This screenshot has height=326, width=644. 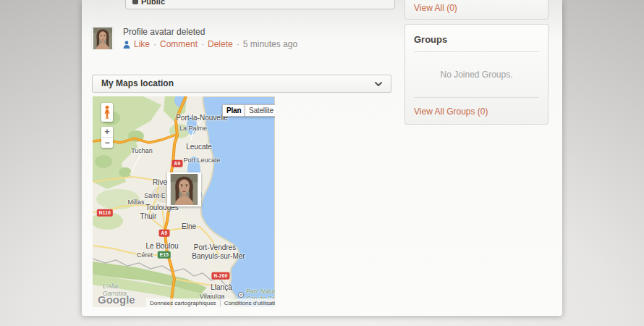 I want to click on activity-meta-row: Like · Comment · Delete · 5 minutes ago, so click(x=210, y=44).